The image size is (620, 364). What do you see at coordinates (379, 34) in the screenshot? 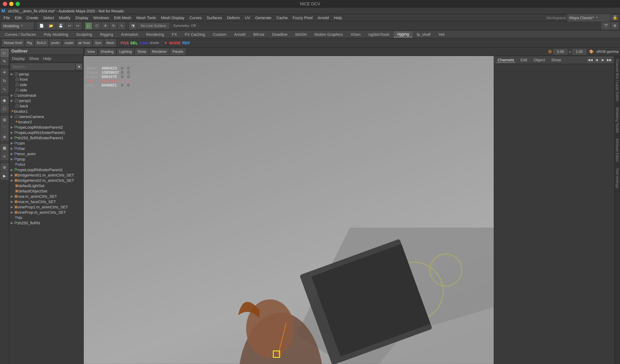
I see `tab-ngskintools: ngSkinTools` at bounding box center [379, 34].